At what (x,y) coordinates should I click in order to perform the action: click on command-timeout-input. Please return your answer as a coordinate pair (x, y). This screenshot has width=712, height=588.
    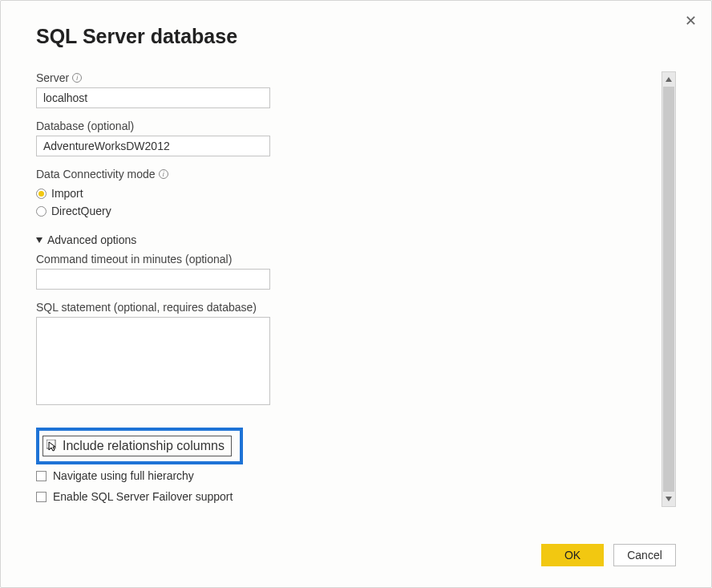
    Looking at the image, I should click on (153, 279).